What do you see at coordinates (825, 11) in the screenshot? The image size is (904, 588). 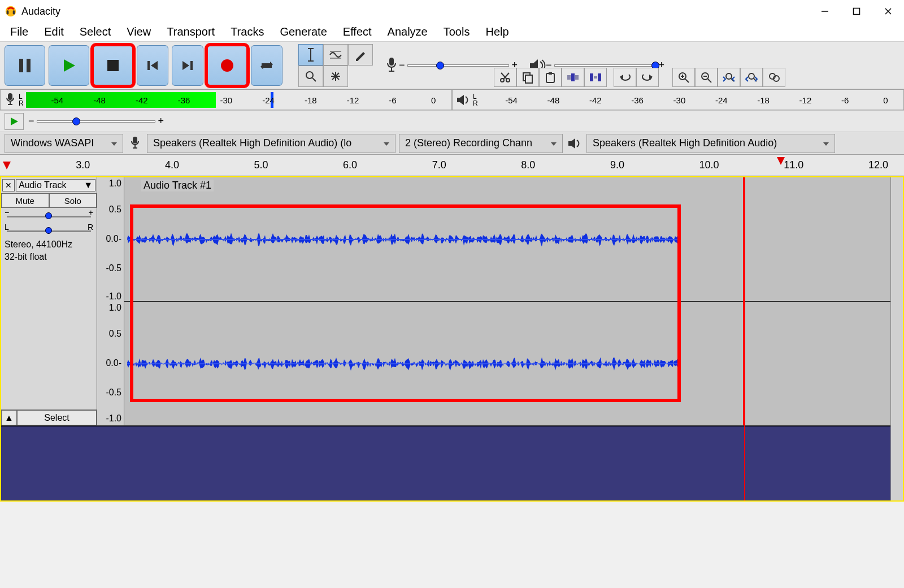 I see `minimize-button` at bounding box center [825, 11].